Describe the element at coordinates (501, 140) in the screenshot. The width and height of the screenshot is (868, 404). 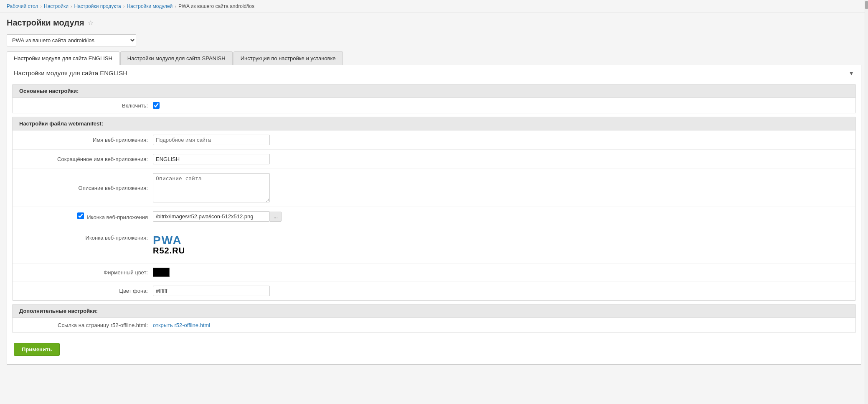
I see `app-name-field` at that location.